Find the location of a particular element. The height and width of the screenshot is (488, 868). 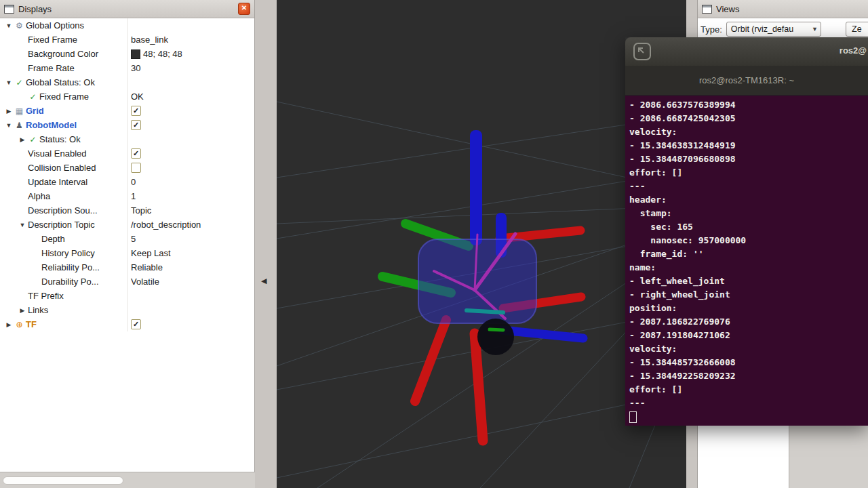

property-label: RobotModel is located at coordinates (51, 125).